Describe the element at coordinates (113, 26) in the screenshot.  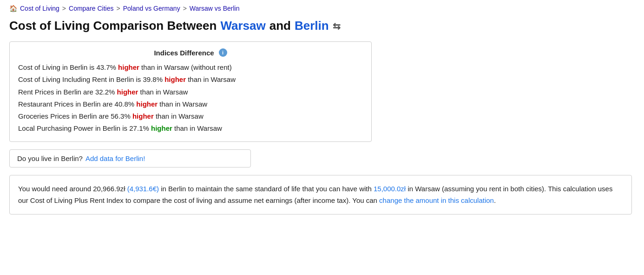
I see `title-prefix: Cost of Living Comparison Between` at that location.